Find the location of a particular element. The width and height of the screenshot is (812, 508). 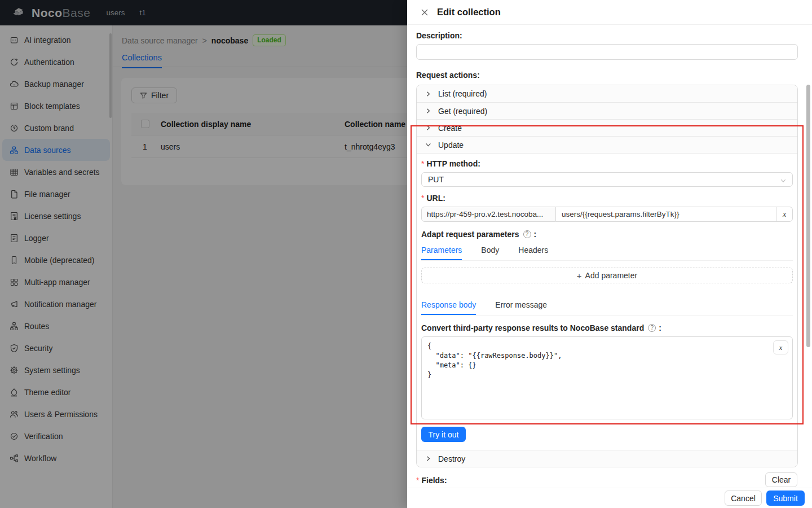

try-it-out-button: Try it out is located at coordinates (443, 435).